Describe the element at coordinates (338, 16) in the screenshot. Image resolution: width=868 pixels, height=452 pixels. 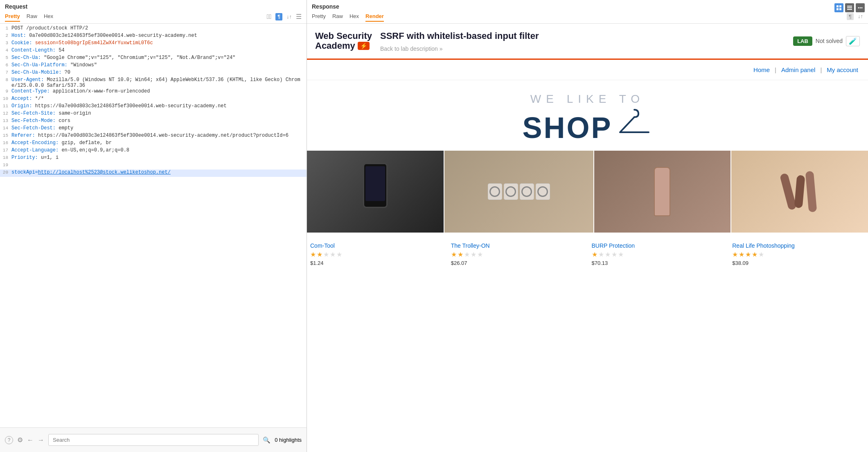
I see `tab-raw-response: Raw` at that location.